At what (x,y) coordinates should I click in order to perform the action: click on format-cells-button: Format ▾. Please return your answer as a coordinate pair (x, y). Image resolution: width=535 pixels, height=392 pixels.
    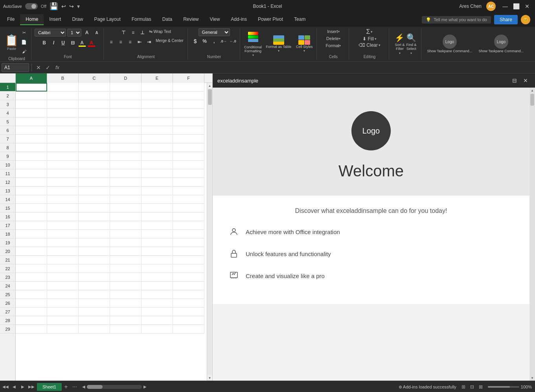
    Looking at the image, I should click on (333, 46).